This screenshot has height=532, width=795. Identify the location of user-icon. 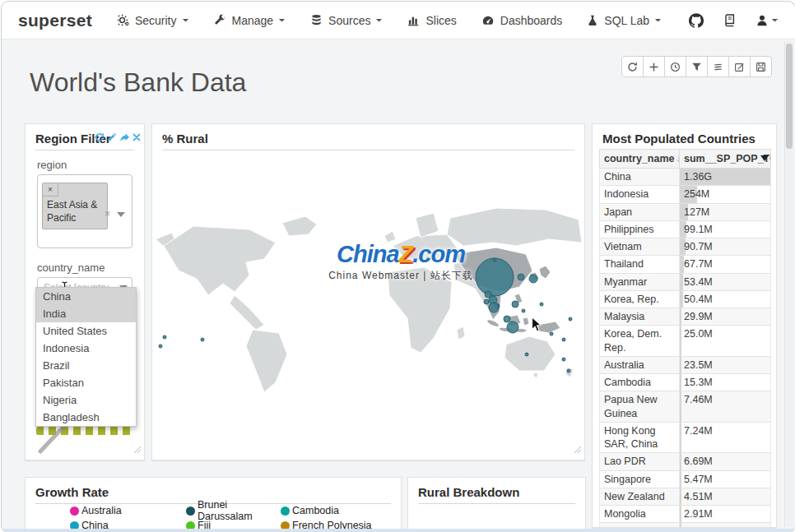
(762, 21).